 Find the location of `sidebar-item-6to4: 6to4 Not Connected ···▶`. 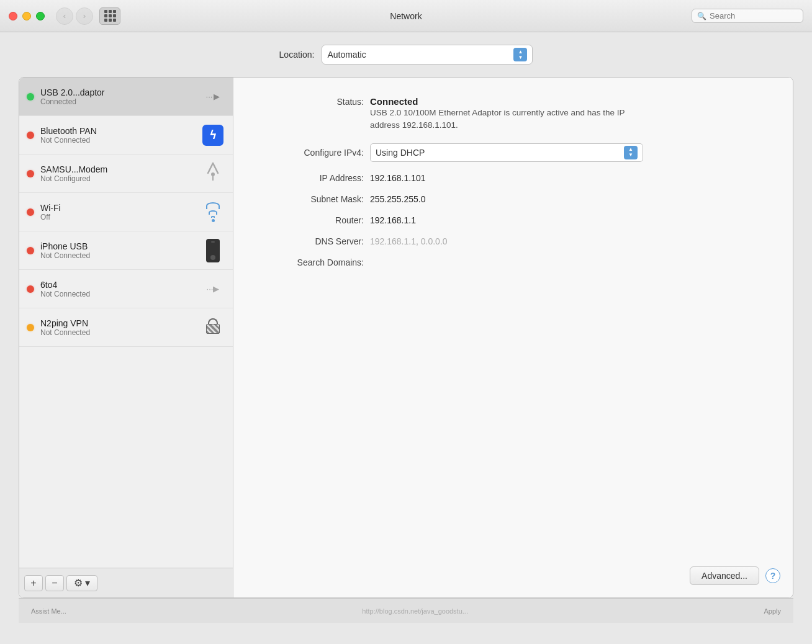

sidebar-item-6to4: 6to4 Not Connected ···▶ is located at coordinates (126, 289).